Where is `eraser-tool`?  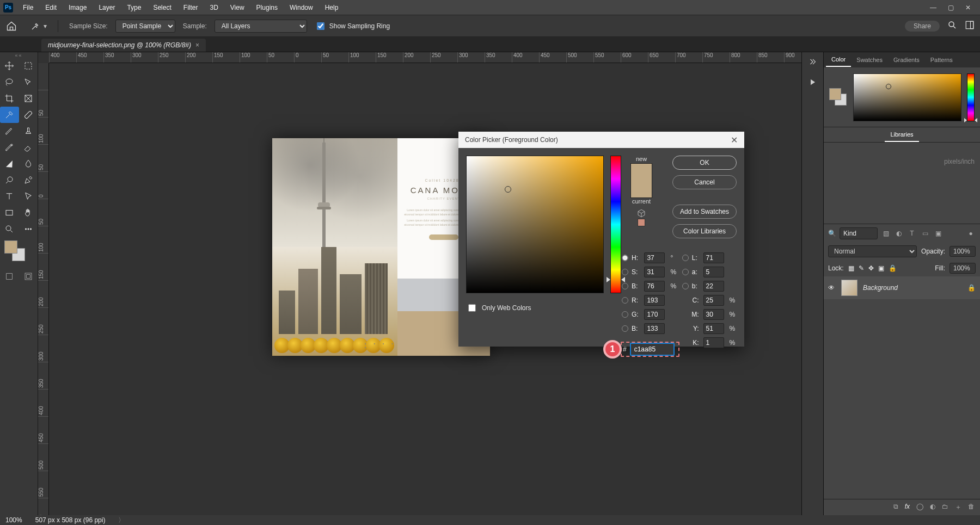
eraser-tool is located at coordinates (28, 147).